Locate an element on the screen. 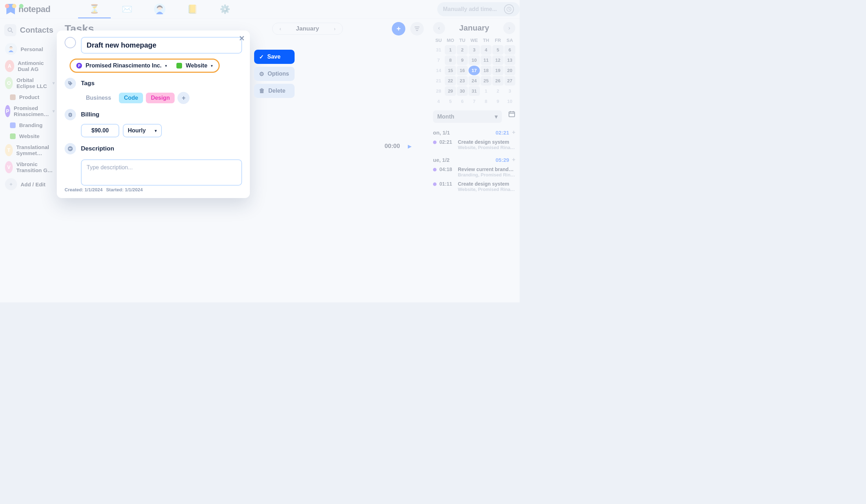 The height and width of the screenshot is (504, 866). cal-day: 16 is located at coordinates (462, 70).